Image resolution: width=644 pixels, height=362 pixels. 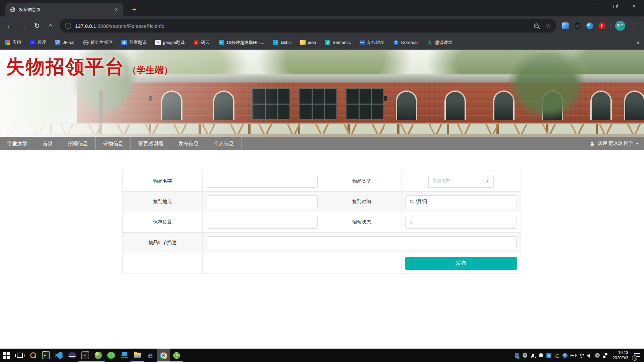 What do you see at coordinates (461, 202) in the screenshot?
I see `found-time-date-input` at bounding box center [461, 202].